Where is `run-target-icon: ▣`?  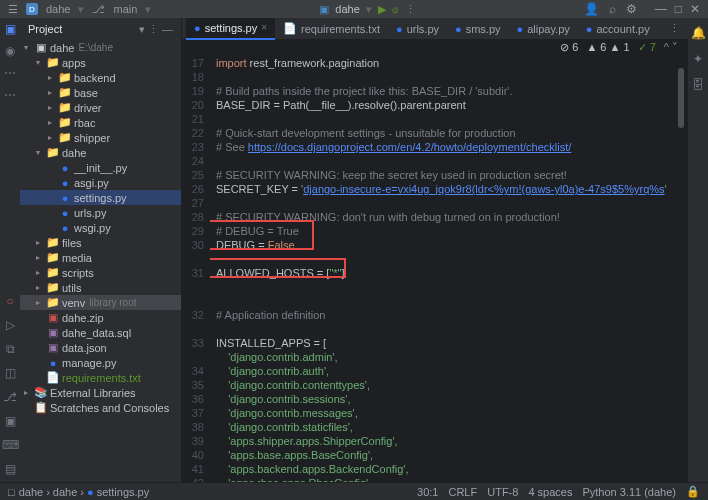 run-target-icon: ▣ is located at coordinates (324, 10).